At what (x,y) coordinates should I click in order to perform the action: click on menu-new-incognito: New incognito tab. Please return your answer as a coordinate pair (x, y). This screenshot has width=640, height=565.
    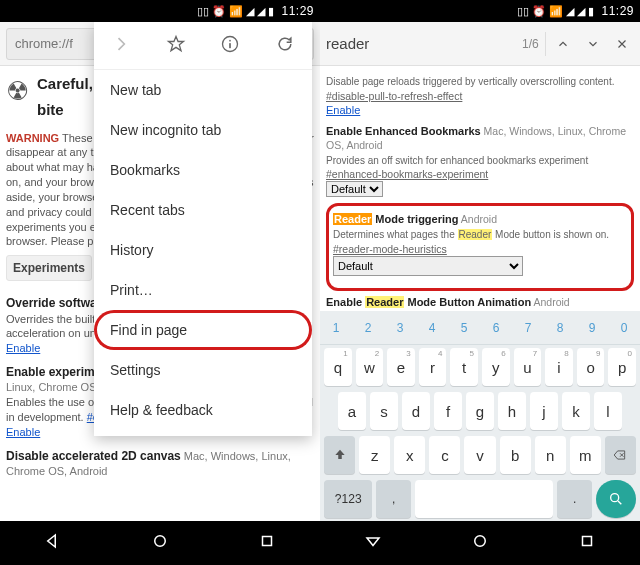
    Looking at the image, I should click on (203, 130).